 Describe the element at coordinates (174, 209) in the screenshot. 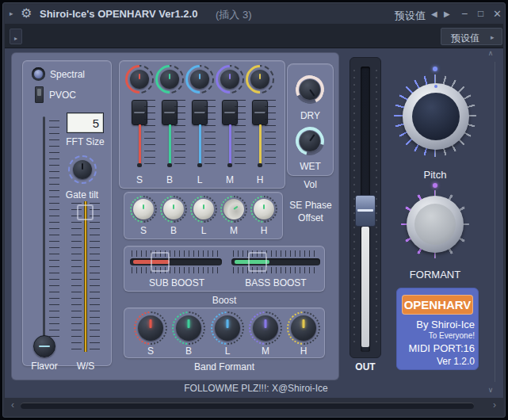

I see `mid-knob-b` at that location.